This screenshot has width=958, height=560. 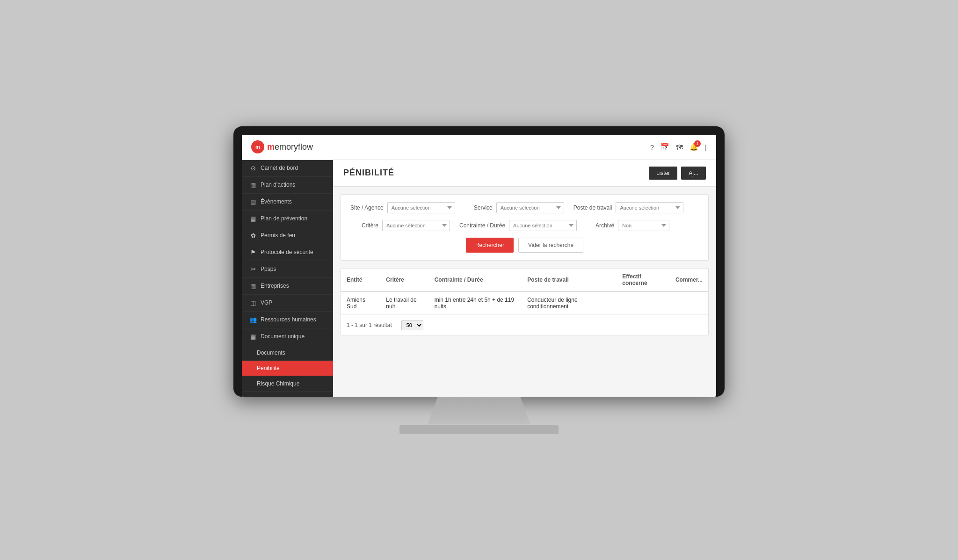 I want to click on filter-group-contrainte: Contrainte / Durée Aucune sélection, so click(x=518, y=225).